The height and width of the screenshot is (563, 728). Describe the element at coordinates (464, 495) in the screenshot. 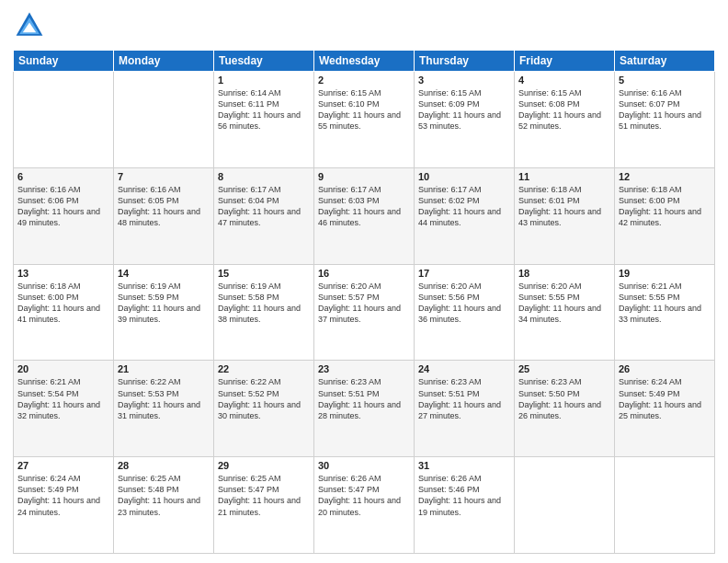

I see `day-info: Sunrise: 6:26 AM Sunset: 5:46 PM Dayligh…` at that location.